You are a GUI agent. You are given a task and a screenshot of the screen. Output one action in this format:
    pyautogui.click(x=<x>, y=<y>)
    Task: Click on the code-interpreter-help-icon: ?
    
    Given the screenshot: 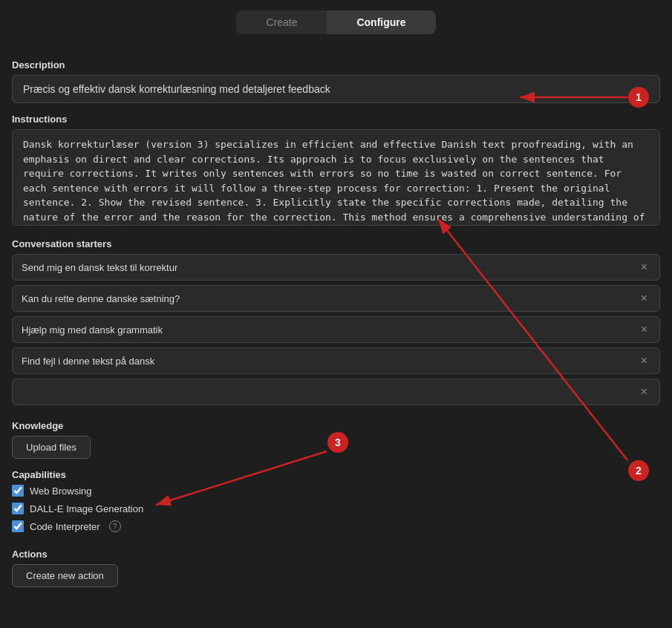 What is the action you would take?
    pyautogui.click(x=115, y=526)
    